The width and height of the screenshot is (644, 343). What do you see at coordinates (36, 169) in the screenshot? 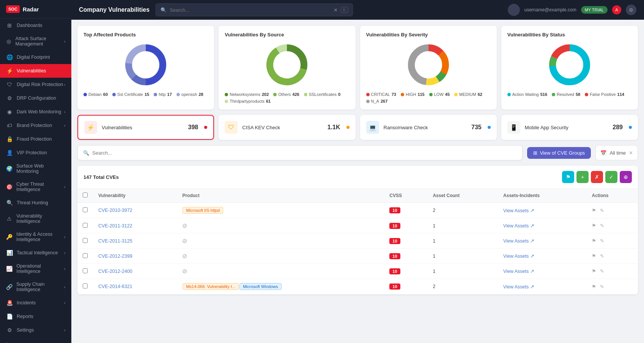
I see `sidebar-item-surface-web-monitoring: 🌍 Surface Web Monitoring` at bounding box center [36, 169].